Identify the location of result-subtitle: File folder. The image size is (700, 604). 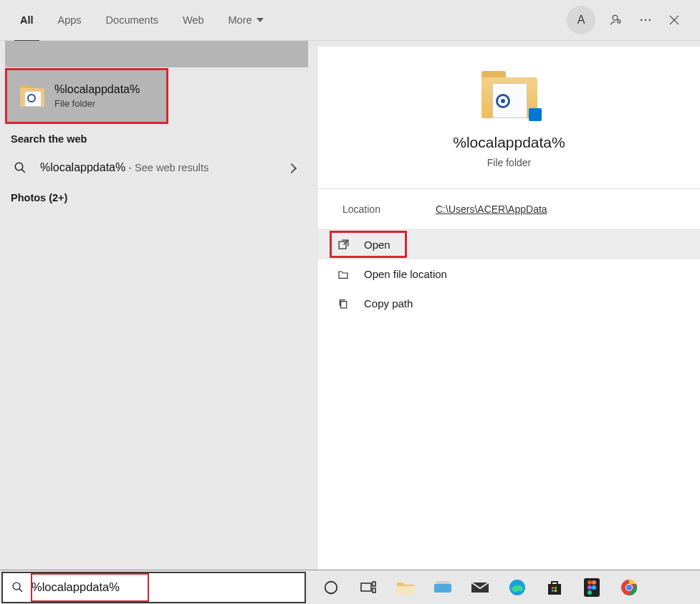
(97, 103).